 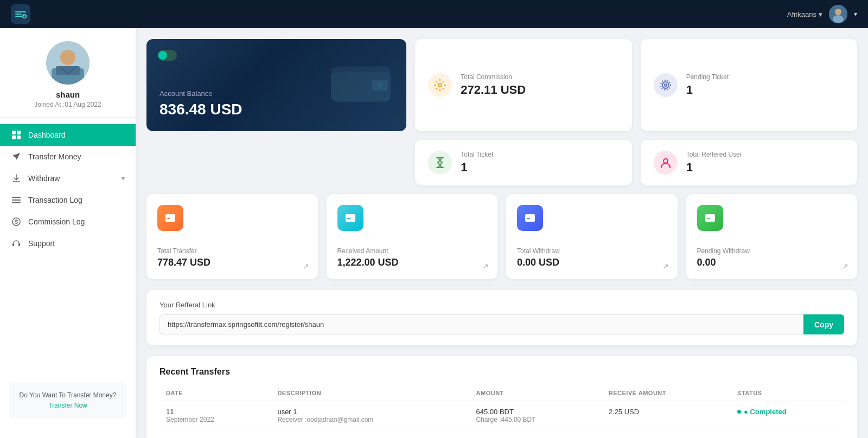 What do you see at coordinates (502, 412) in the screenshot?
I see `transfers-table: DATE DESCRIPTION AMOUNT RECEIVE AMOUNT S…` at bounding box center [502, 412].